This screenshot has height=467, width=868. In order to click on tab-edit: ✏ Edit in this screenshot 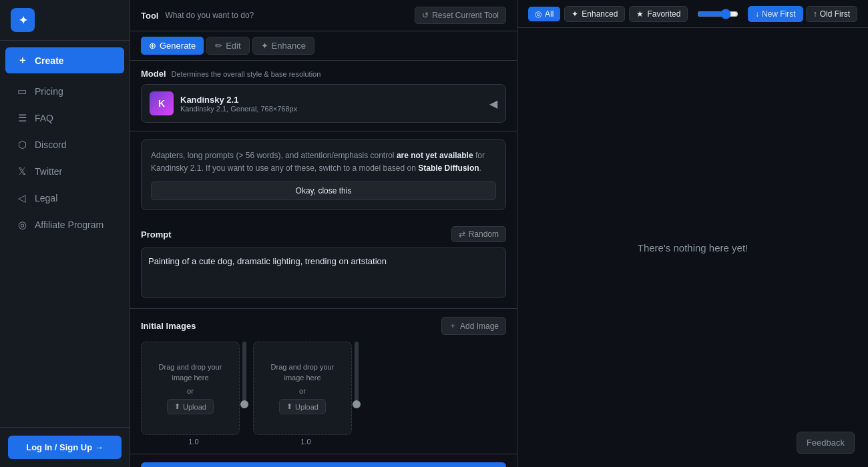, I will do `click(228, 45)`.